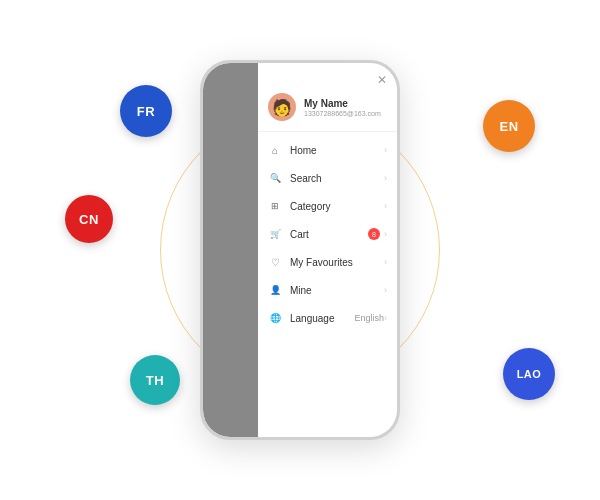 This screenshot has width=600, height=500. I want to click on language-value: English, so click(369, 318).